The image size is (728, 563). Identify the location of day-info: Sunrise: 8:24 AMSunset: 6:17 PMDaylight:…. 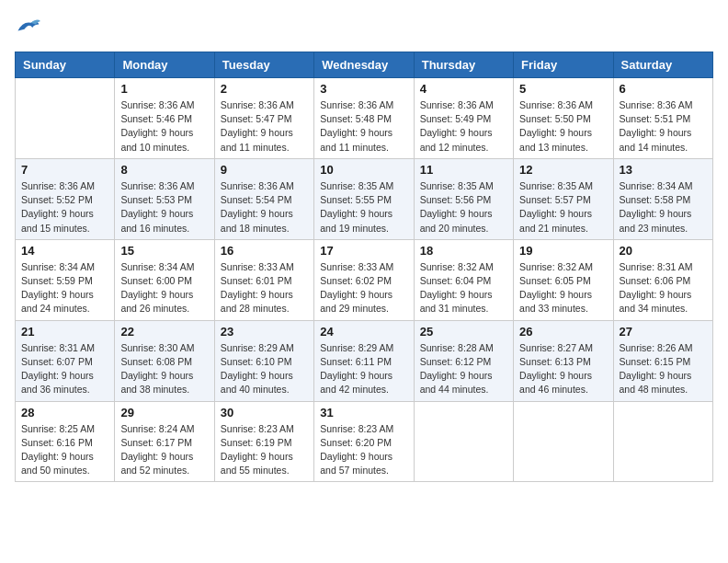
(164, 451).